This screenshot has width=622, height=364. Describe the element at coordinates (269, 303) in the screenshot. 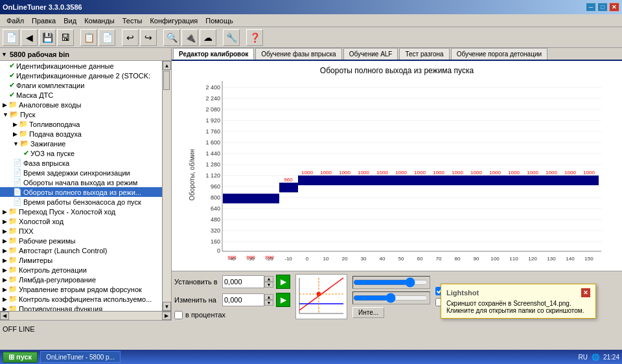

I see `change-down-arrow: ▼` at that location.